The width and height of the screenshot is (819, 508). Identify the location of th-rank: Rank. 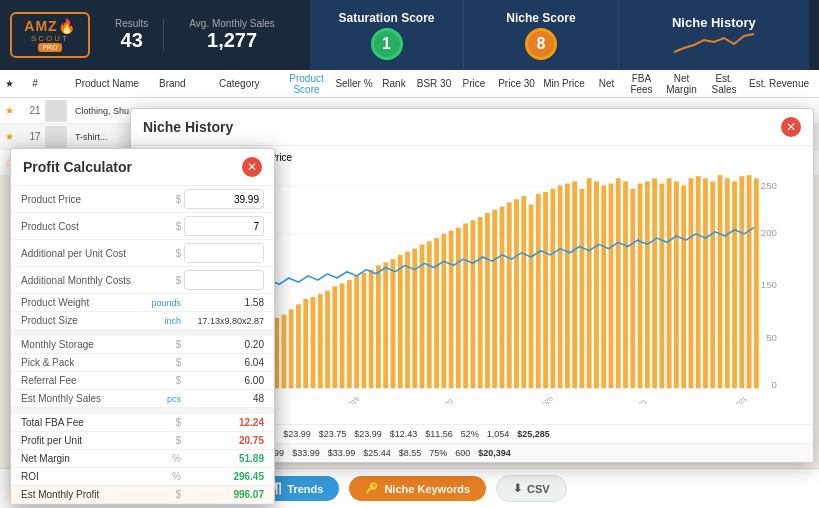
(394, 84).